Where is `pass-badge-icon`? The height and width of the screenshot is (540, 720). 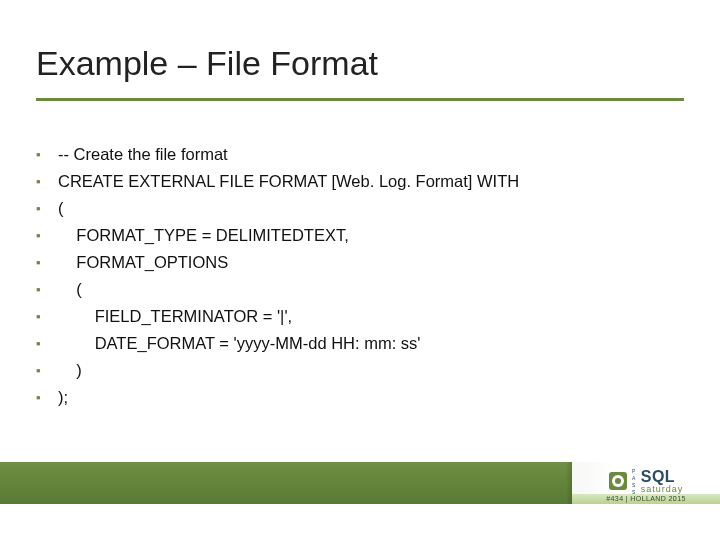
pass-badge-icon is located at coordinates (618, 481).